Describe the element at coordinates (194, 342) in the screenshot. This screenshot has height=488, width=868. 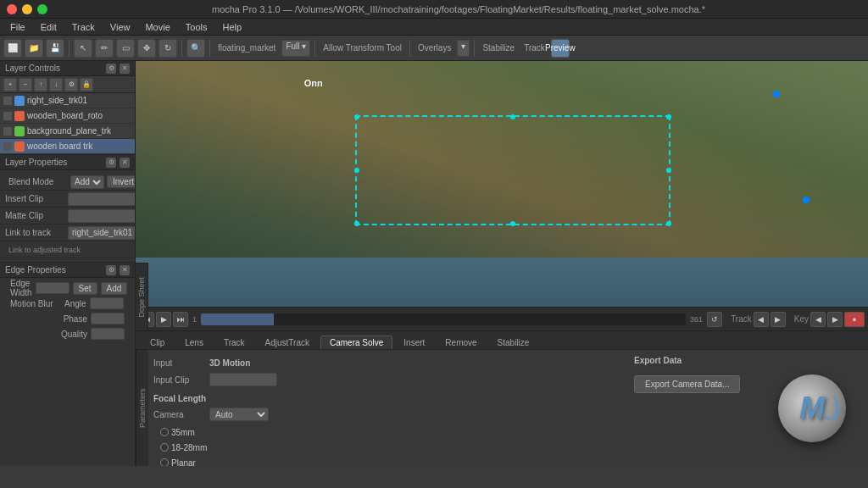
I see `tab-lens: Lens` at that location.